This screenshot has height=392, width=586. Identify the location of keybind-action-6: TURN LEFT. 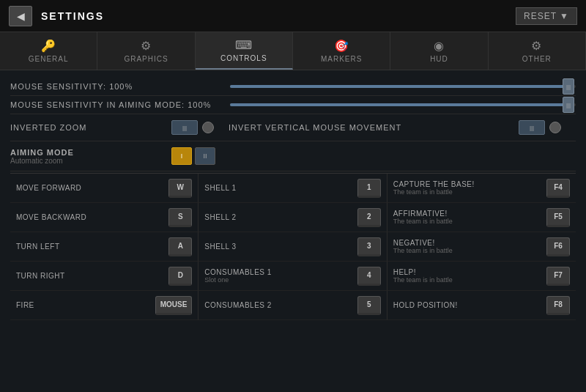
(92, 246).